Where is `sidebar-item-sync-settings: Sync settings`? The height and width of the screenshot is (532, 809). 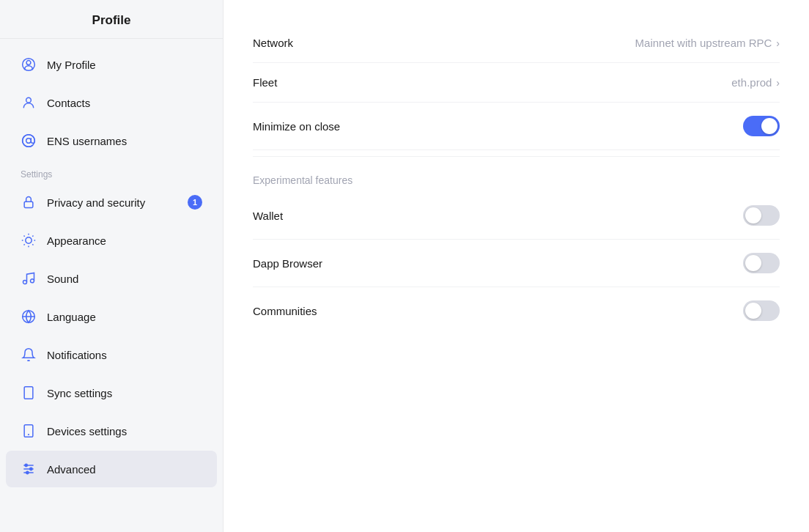 sidebar-item-sync-settings: Sync settings is located at coordinates (111, 393).